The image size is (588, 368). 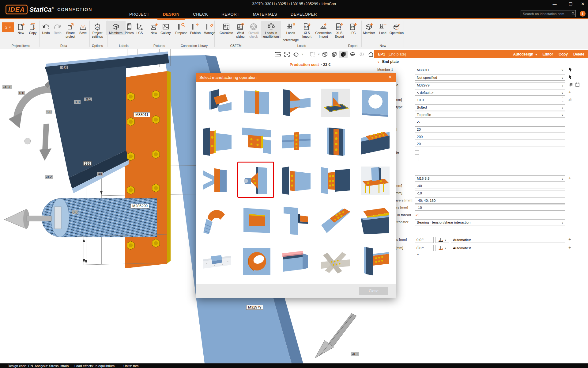 What do you see at coordinates (490, 93) in the screenshot?
I see `input-material: < default >∨` at bounding box center [490, 93].